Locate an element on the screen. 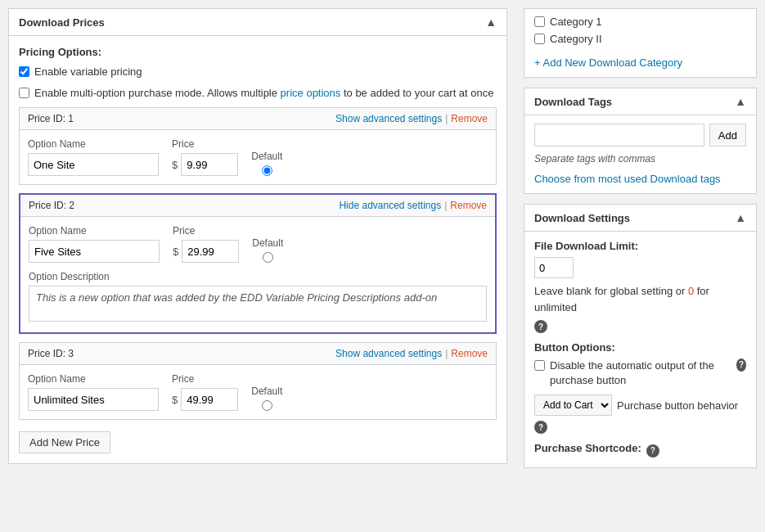 The width and height of the screenshot is (765, 532). price-input-wrapper-3: $ is located at coordinates (205, 399).